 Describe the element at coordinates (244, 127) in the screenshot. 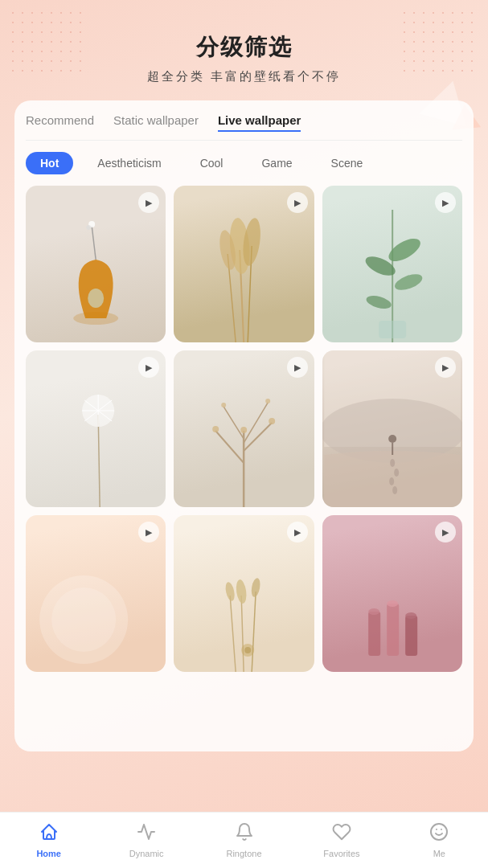

I see `category-tabs: Recommend Static wallpaper Live wallpape…` at that location.